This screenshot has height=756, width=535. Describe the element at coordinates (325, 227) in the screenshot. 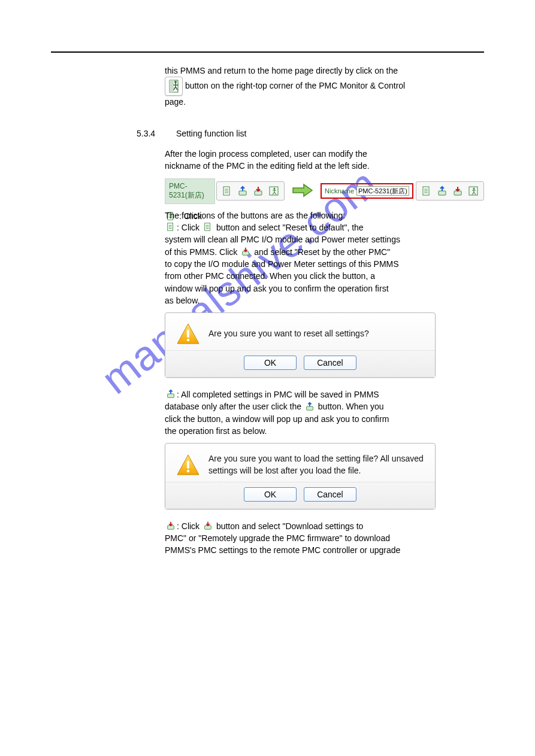

I see `reset-line1: : Click button and select "Reset to defa…` at that location.